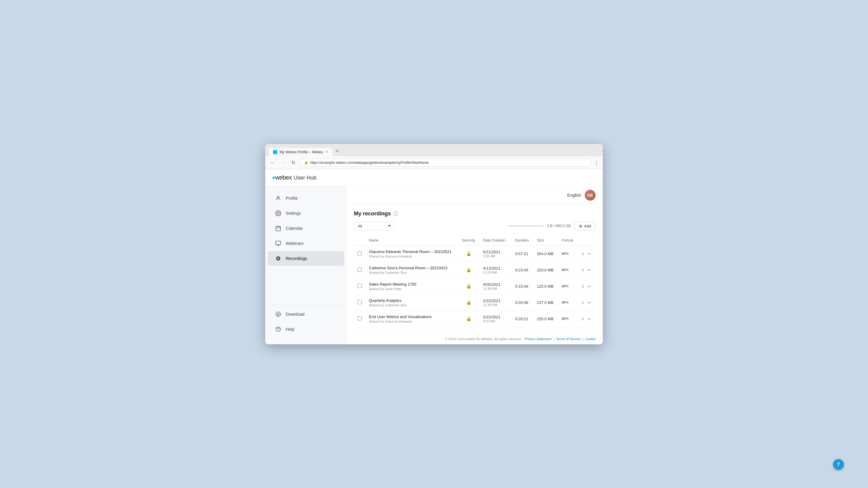  Describe the element at coordinates (293, 163) in the screenshot. I see `reload-button: ↻` at that location.